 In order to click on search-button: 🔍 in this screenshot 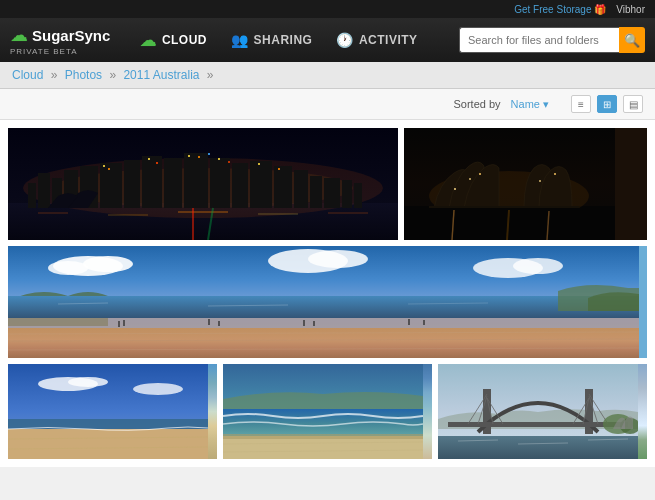, I will do `click(632, 40)`.